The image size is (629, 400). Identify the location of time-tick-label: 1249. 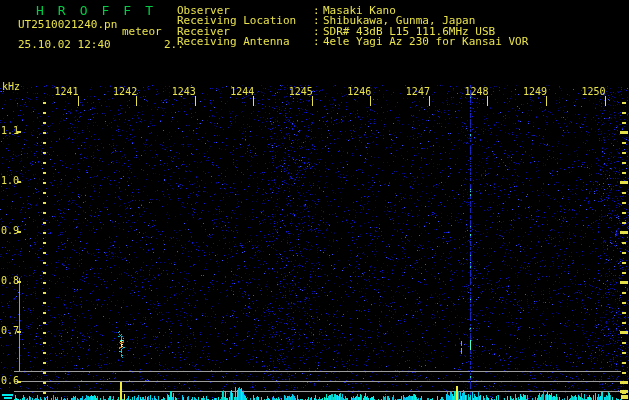
(535, 92).